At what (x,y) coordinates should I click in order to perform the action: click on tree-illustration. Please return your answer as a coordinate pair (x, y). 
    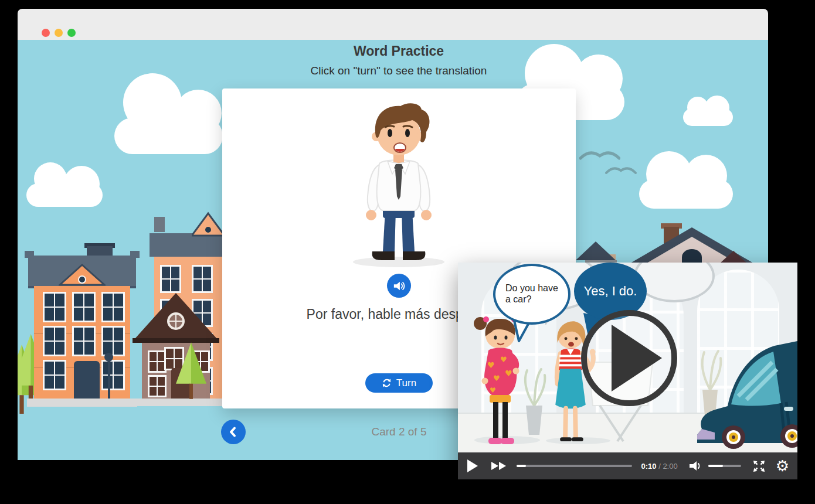
    Looking at the image, I should click on (191, 370).